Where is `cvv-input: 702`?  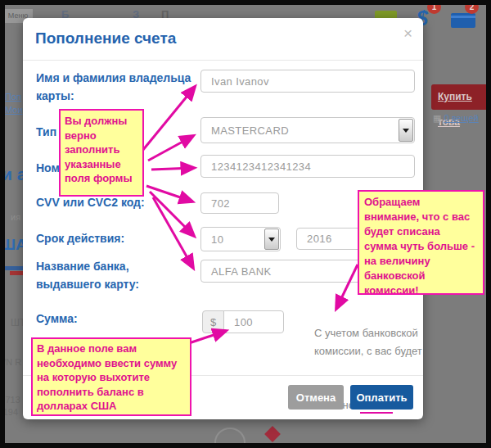
cvv-input: 702 is located at coordinates (240, 203).